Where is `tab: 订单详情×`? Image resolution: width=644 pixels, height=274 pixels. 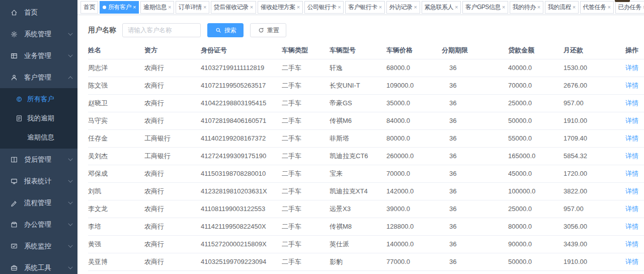 tab: 订单详情× is located at coordinates (192, 7).